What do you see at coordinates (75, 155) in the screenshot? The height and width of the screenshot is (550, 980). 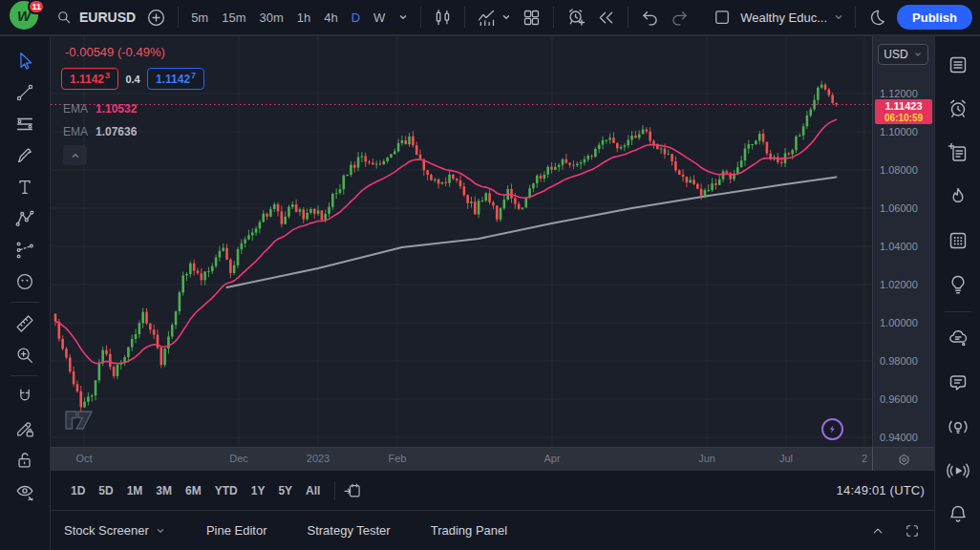 I see `legend-collapse-button` at bounding box center [75, 155].